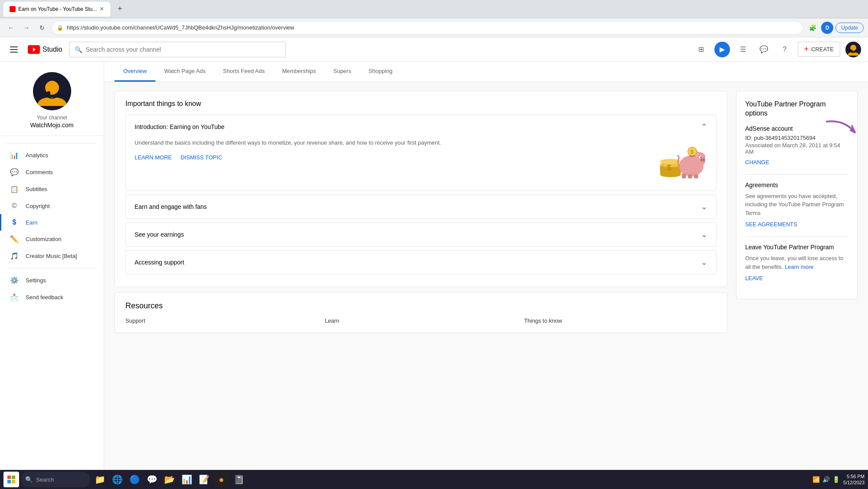 The image size is (868, 489). Describe the element at coordinates (421, 313) in the screenshot. I see `resources-card: Resources Support Learn Things to know` at that location.